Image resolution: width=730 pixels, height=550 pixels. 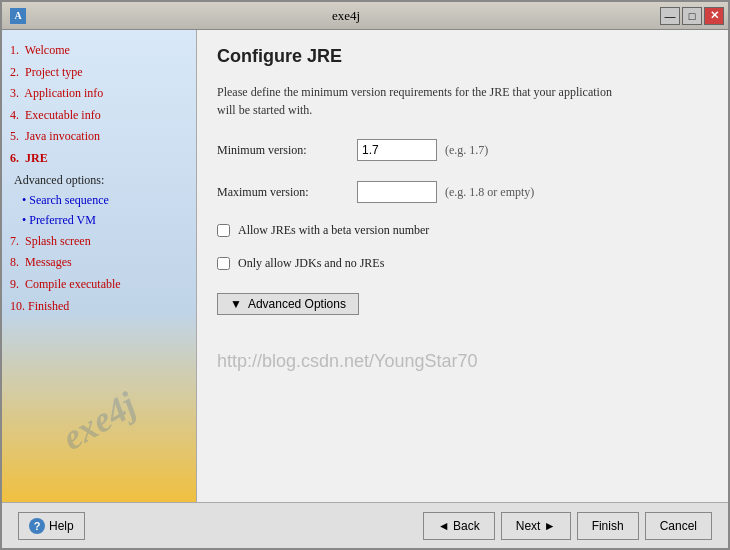 I want to click on help-icon: ?, so click(x=37, y=526).